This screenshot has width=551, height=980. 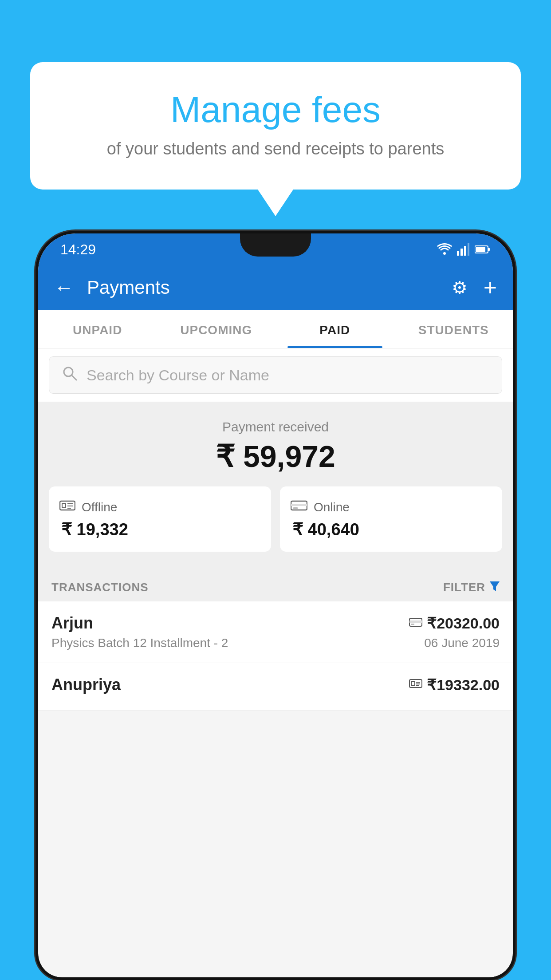 What do you see at coordinates (335, 329) in the screenshot?
I see `tab-paid: PAID` at bounding box center [335, 329].